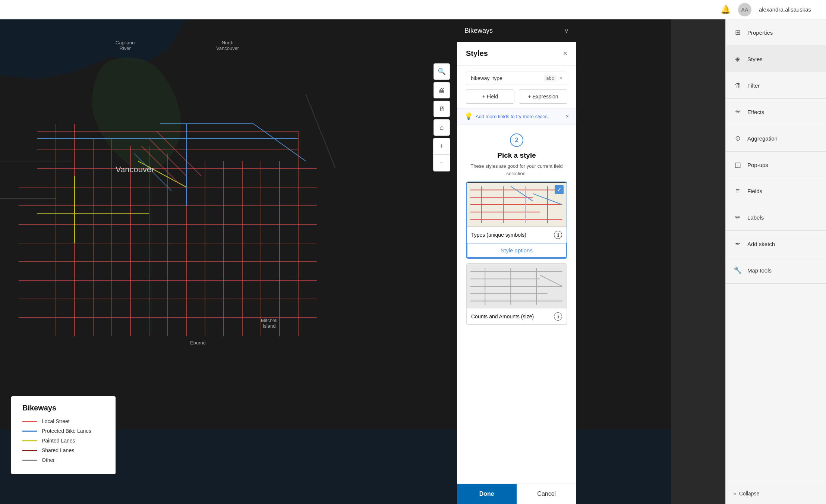 The image size is (826, 504). What do you see at coordinates (48, 460) in the screenshot?
I see `legend-label-other: Other` at bounding box center [48, 460].